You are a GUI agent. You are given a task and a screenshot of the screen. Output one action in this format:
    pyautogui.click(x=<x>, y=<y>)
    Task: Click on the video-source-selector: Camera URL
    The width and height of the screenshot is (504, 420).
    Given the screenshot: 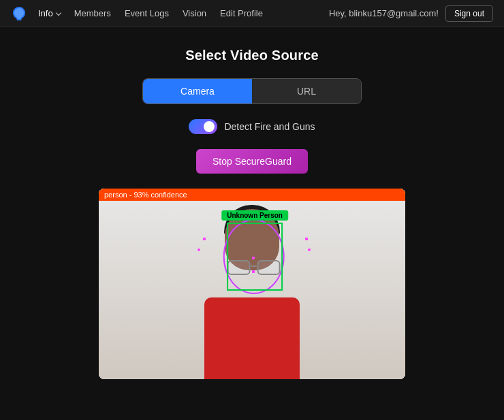 What is the action you would take?
    pyautogui.click(x=252, y=91)
    